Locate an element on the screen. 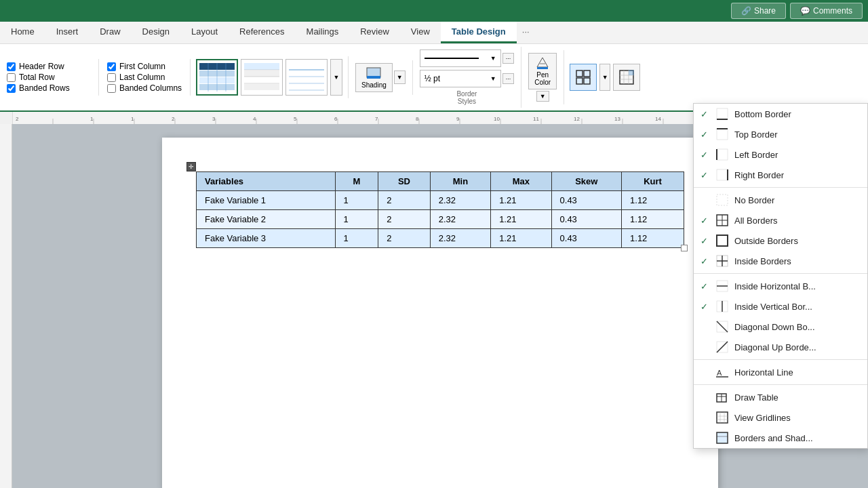 The image size is (868, 488). menu-item-inside-v-border: ✓Inside Vertical Bor... is located at coordinates (781, 306).